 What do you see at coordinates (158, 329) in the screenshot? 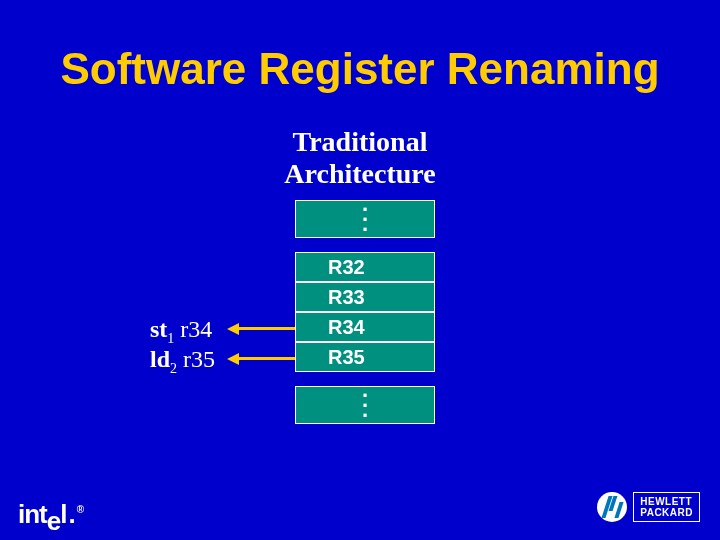
I see `instruction-op: st` at bounding box center [158, 329].